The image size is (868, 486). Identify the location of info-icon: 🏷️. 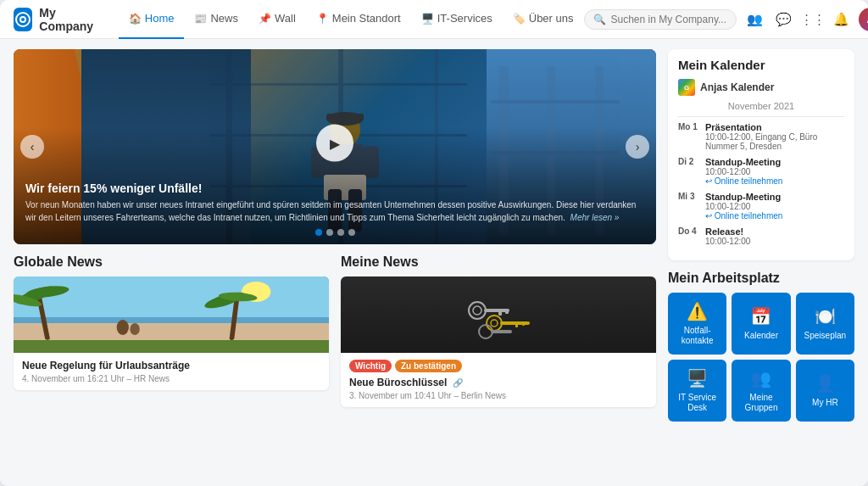
(519, 19).